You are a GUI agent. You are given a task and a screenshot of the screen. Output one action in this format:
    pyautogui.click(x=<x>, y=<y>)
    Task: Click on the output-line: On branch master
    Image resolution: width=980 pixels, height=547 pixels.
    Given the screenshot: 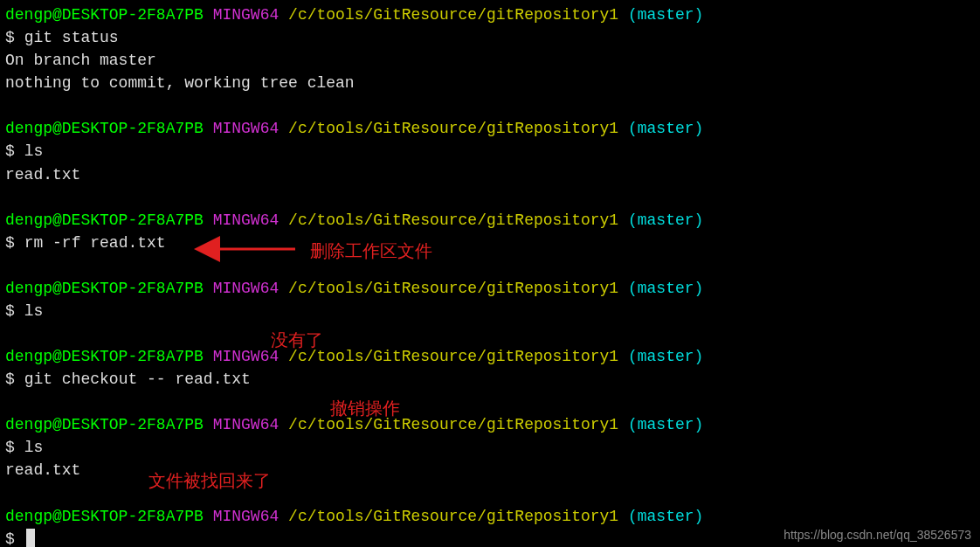 What is the action you would take?
    pyautogui.click(x=490, y=60)
    